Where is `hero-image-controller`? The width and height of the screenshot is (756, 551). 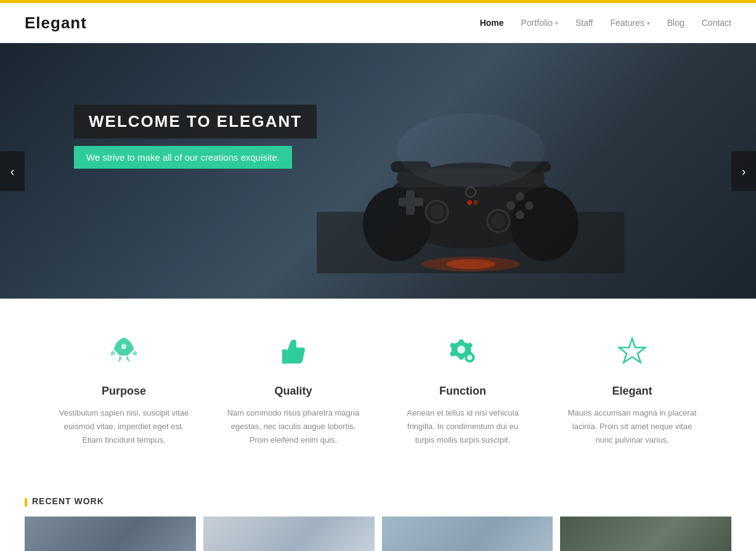 hero-image-controller is located at coordinates (471, 181).